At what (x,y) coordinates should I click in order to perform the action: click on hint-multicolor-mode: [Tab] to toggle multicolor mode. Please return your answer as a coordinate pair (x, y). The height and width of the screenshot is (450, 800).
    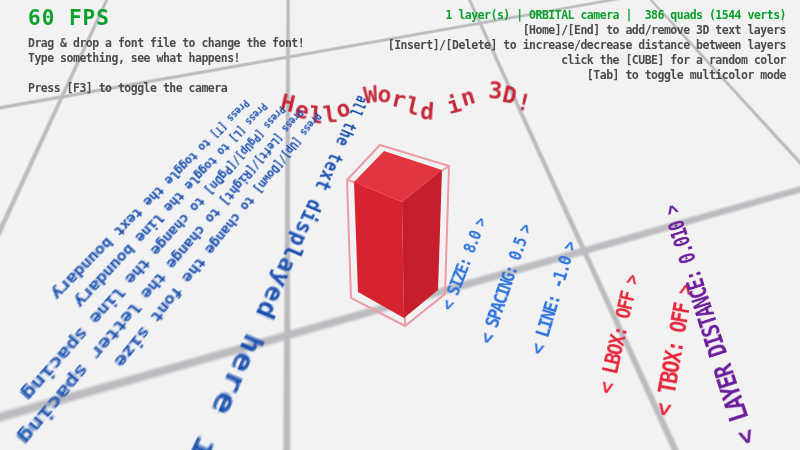
    Looking at the image, I should click on (587, 76).